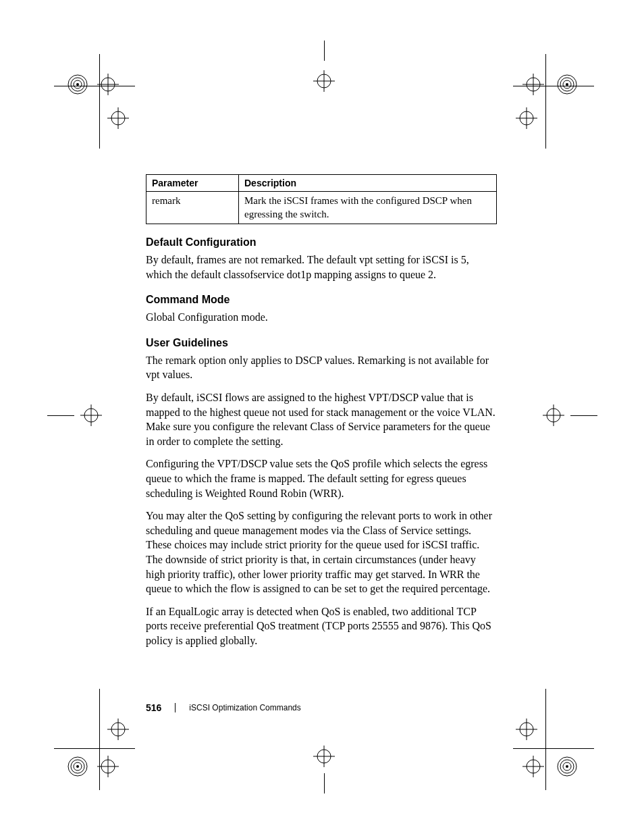 The width and height of the screenshot is (644, 834). What do you see at coordinates (193, 208) in the screenshot?
I see `td-param: remark` at bounding box center [193, 208].